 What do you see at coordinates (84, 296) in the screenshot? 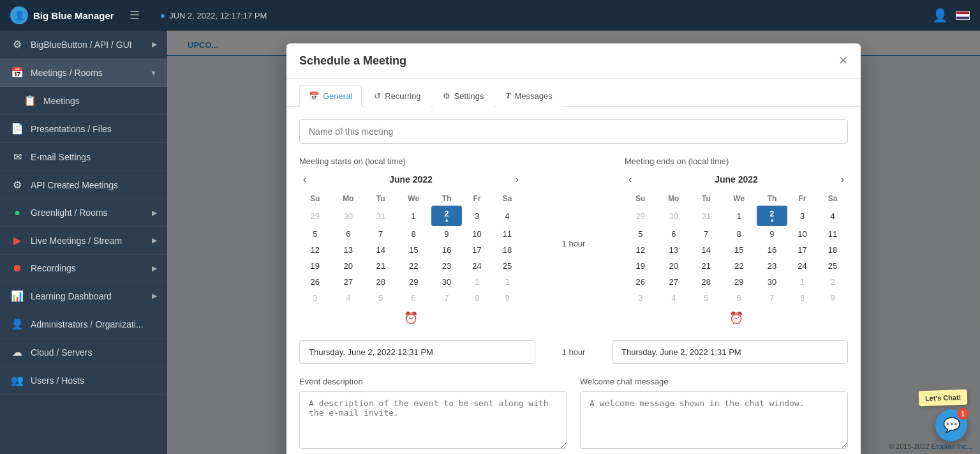
I see `sidebar-item-learning-dashboard: 📊 Learning Dashboard ▶` at bounding box center [84, 296].